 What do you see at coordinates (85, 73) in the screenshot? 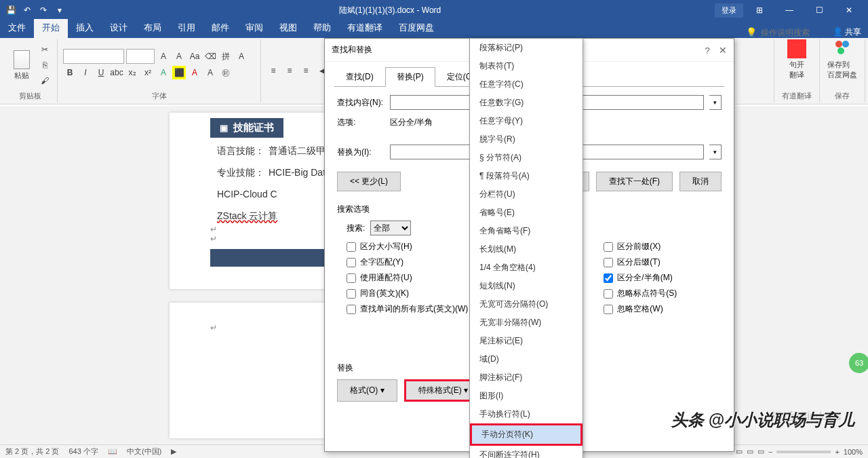
I see `italic-icon: I` at bounding box center [85, 73].